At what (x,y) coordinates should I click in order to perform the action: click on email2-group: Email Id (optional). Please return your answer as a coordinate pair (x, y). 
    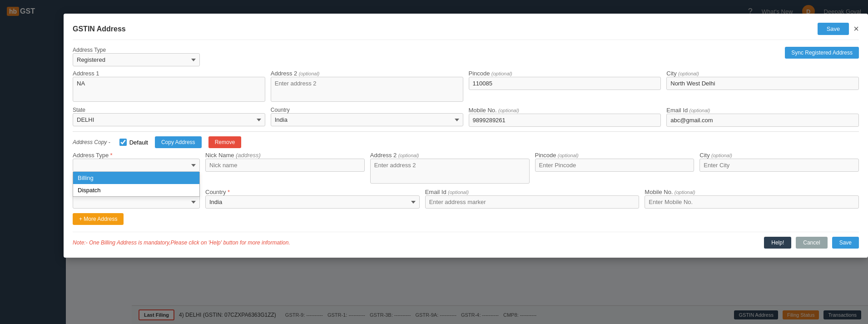
    Looking at the image, I should click on (532, 199).